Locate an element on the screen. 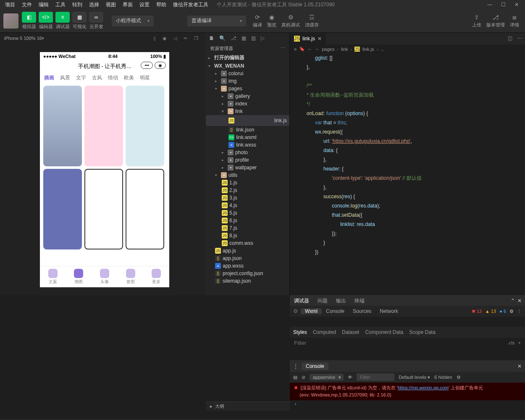 The height and width of the screenshot is (420, 525). search-icon: 🔍 is located at coordinates (223, 38).